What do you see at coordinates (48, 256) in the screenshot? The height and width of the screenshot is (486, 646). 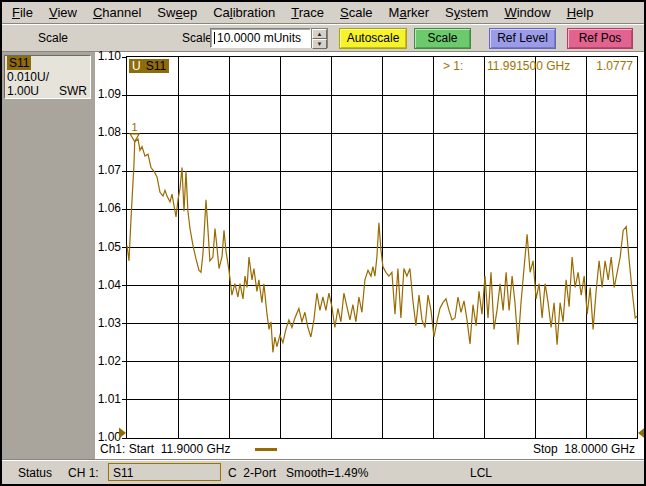 I see `trace-sidebar: S11 0.010U/ 1.00U SWR` at bounding box center [48, 256].